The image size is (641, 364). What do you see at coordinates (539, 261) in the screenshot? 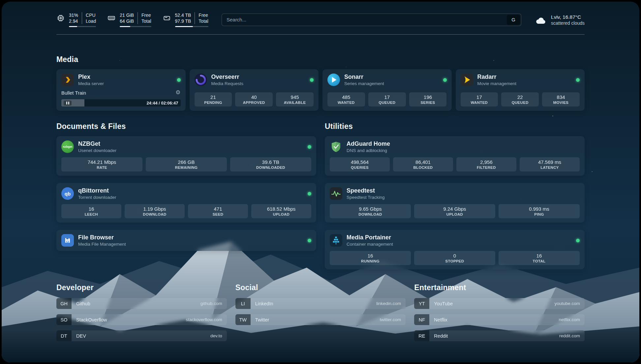
I see `stat-label: TOTAL` at bounding box center [539, 261].